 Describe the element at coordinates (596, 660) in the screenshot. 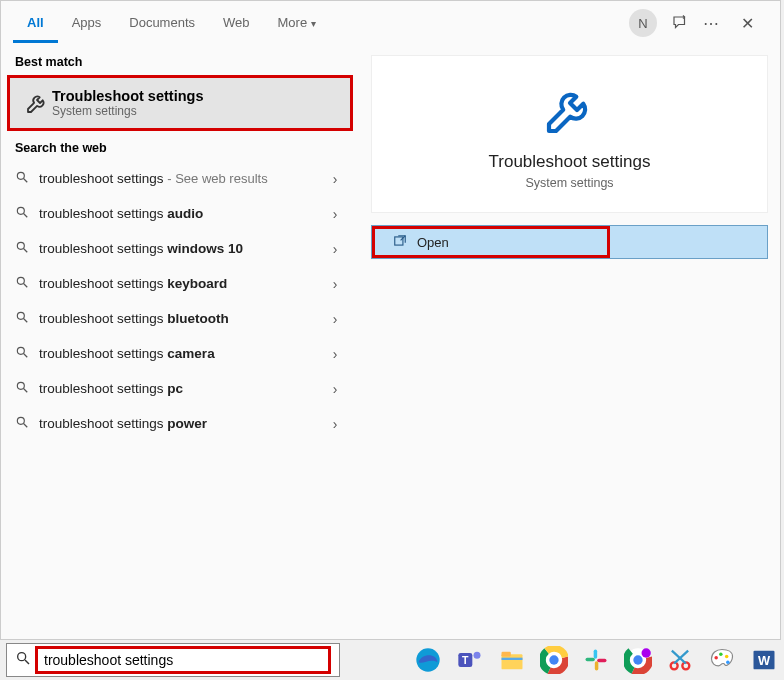

I see `taskbar-apps: T W` at that location.